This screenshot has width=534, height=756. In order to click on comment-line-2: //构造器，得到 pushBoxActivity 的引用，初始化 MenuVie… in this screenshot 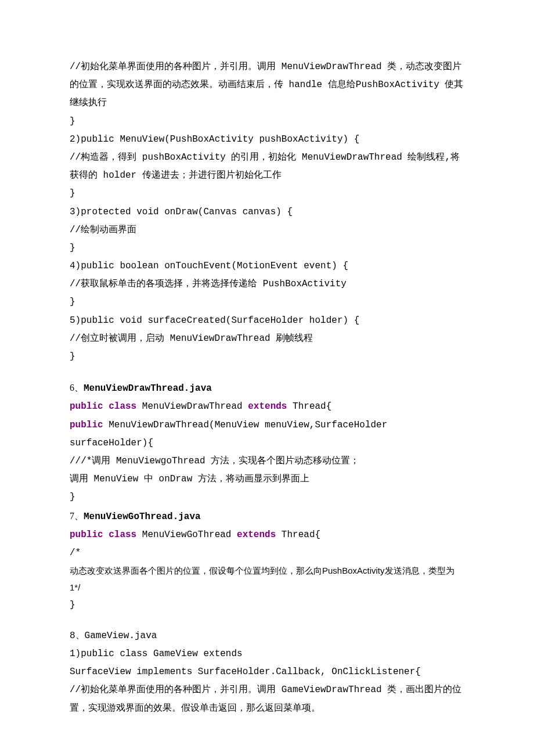, I will do `click(267, 167)`.